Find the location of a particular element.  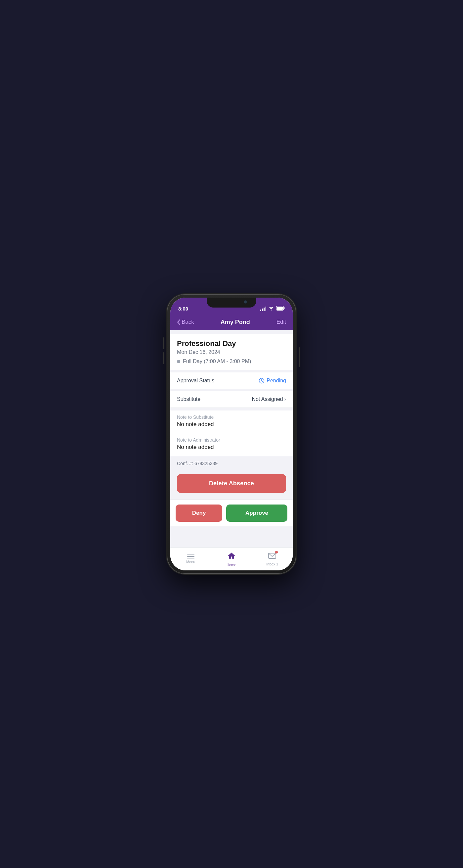

substitute-label: Substitute is located at coordinates (189, 399).